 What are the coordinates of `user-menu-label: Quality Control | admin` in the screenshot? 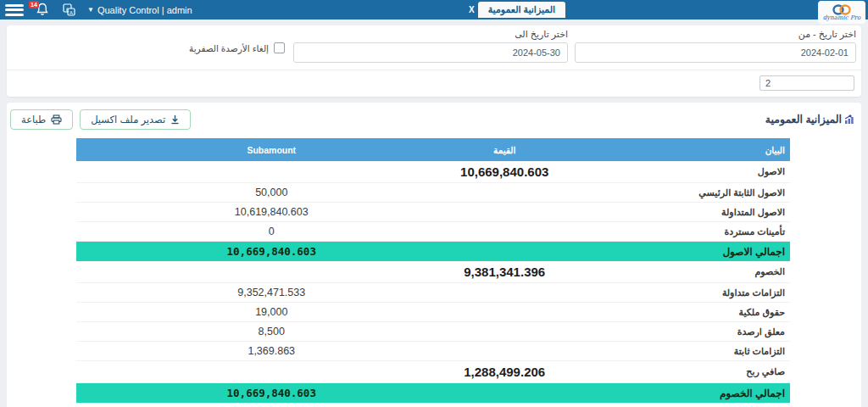 It's located at (145, 10).